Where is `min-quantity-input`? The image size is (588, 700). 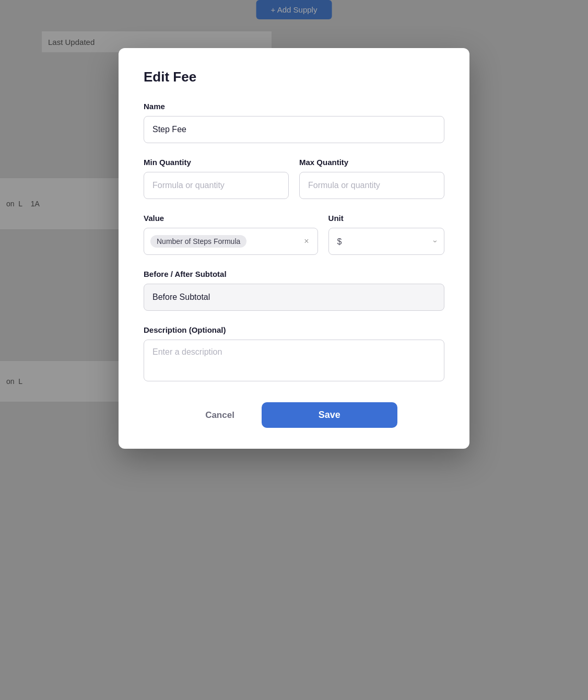
min-quantity-input is located at coordinates (216, 185).